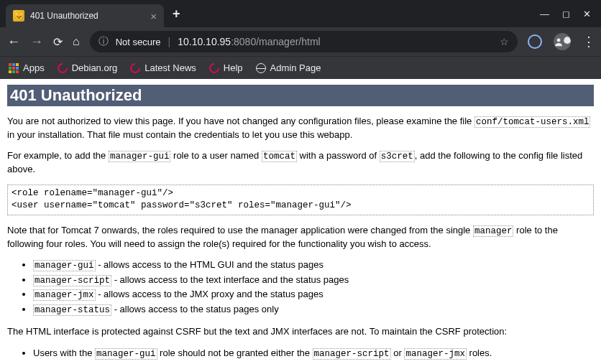 The image size is (601, 364). I want to click on tab-title: 401 Unauthorized, so click(65, 16).